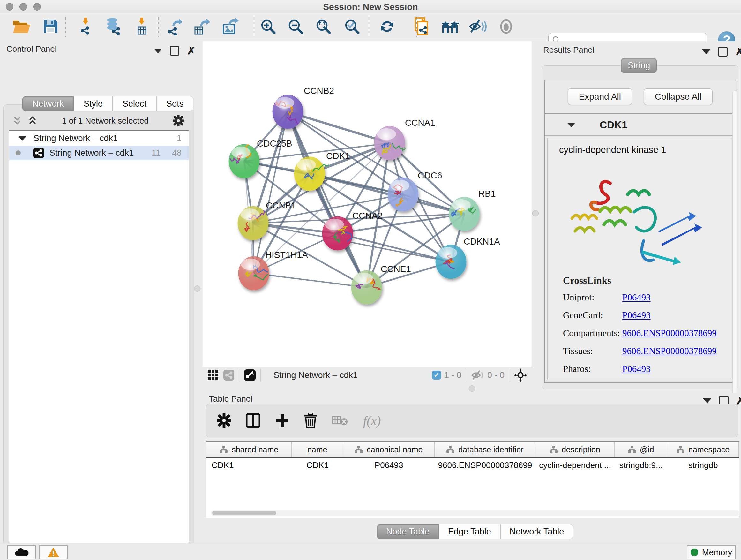 This screenshot has height=560, width=741. I want to click on node-label-CDC25B: CDC25B, so click(275, 143).